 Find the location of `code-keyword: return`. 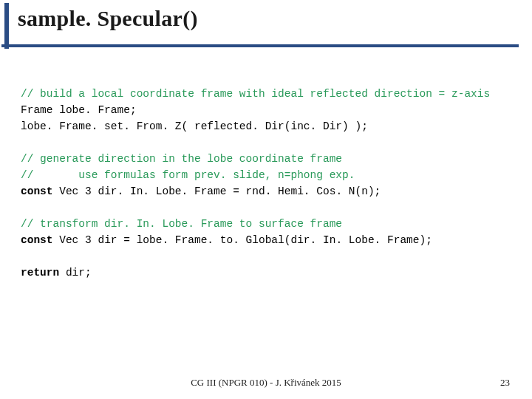

code-keyword: return is located at coordinates (40, 273).